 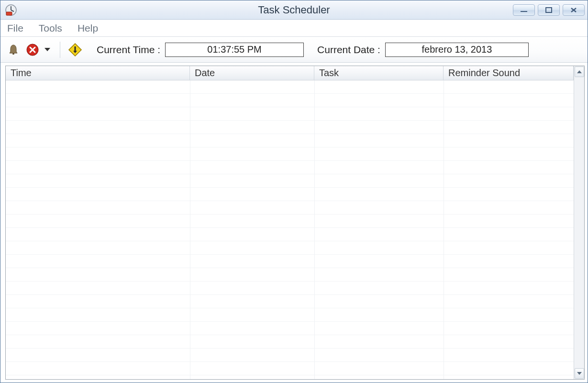 What do you see at coordinates (509, 73) in the screenshot?
I see `column-header-reminder-sound: Reminder Sound` at bounding box center [509, 73].